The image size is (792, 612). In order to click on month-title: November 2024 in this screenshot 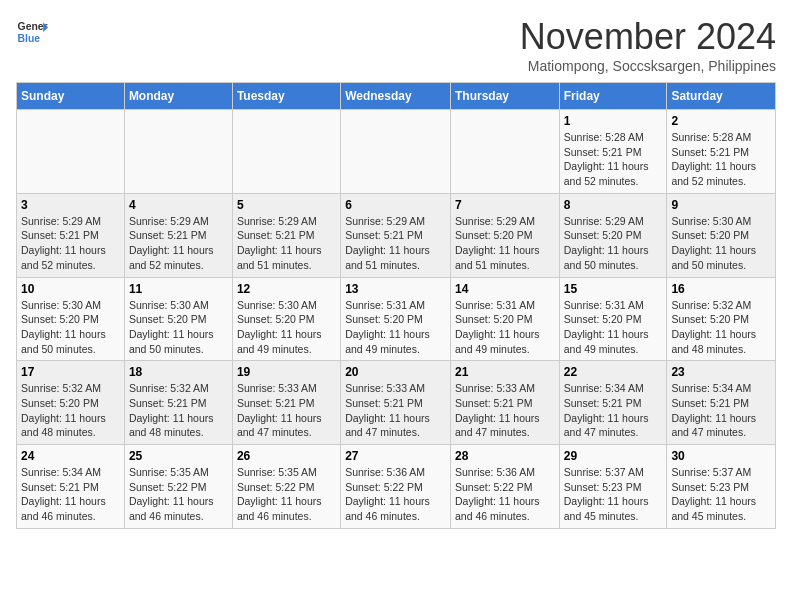, I will do `click(648, 37)`.